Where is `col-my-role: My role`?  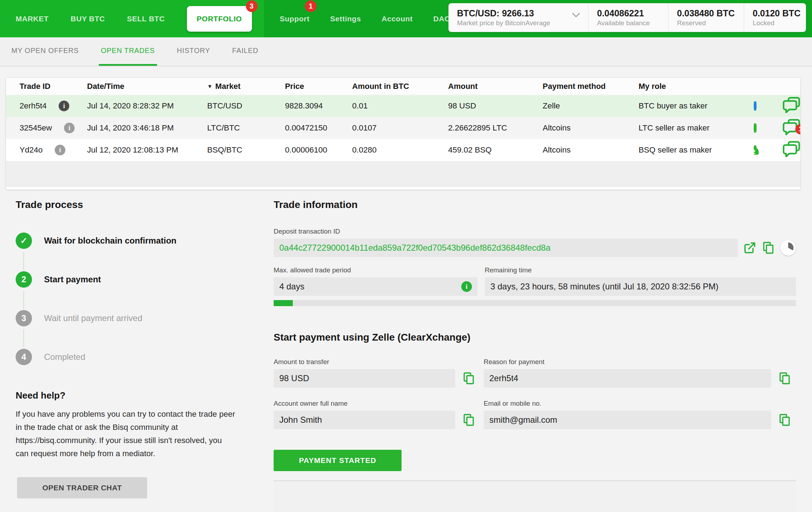 col-my-role: My role is located at coordinates (696, 86).